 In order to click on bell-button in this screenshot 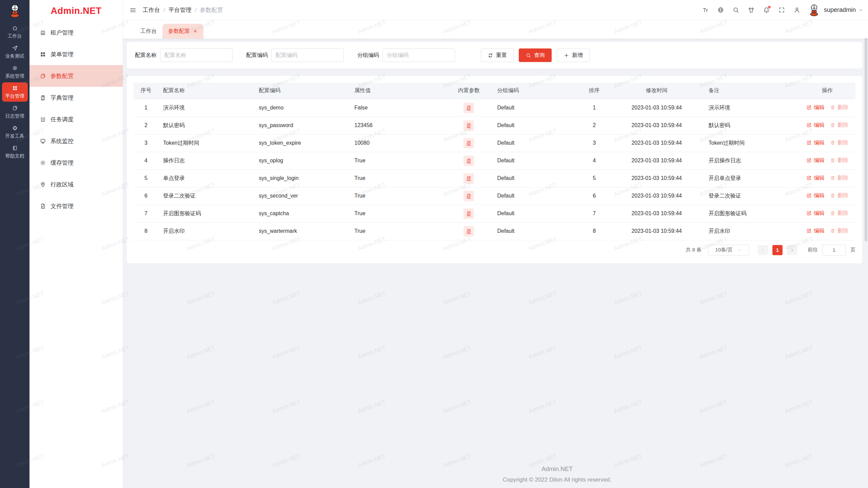, I will do `click(766, 10)`.